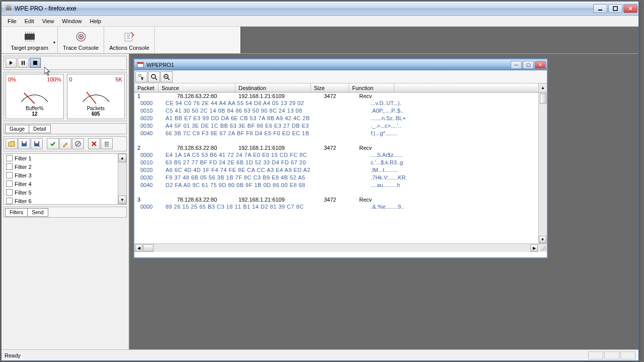 Image resolution: width=644 pixels, height=362 pixels. I want to click on maximize-button, so click(615, 9).